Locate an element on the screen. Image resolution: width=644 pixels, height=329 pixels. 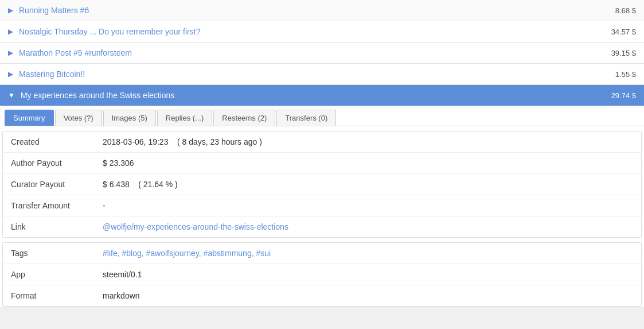
post-title: Marathon Post #5 #runforsteem is located at coordinates (315, 53).